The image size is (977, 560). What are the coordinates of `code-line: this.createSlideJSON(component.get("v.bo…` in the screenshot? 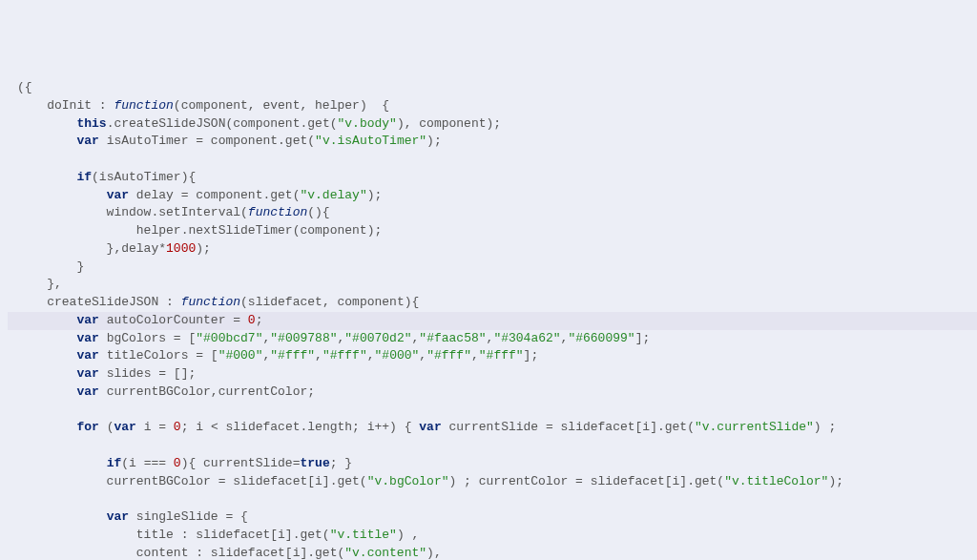 It's located at (492, 124).